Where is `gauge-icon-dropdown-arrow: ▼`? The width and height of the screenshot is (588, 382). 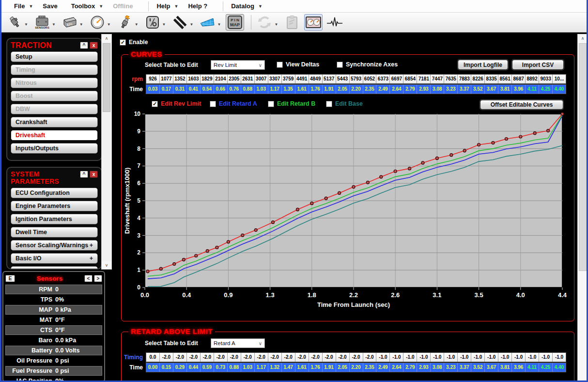
gauge-icon-dropdown-arrow: ▼ is located at coordinates (109, 24).